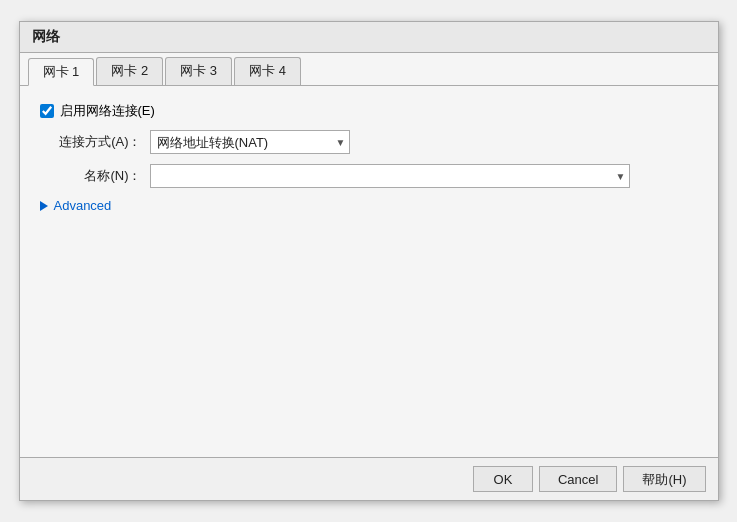 The width and height of the screenshot is (737, 522). Describe the element at coordinates (44, 206) in the screenshot. I see `advanced-arrow-icon` at that location.